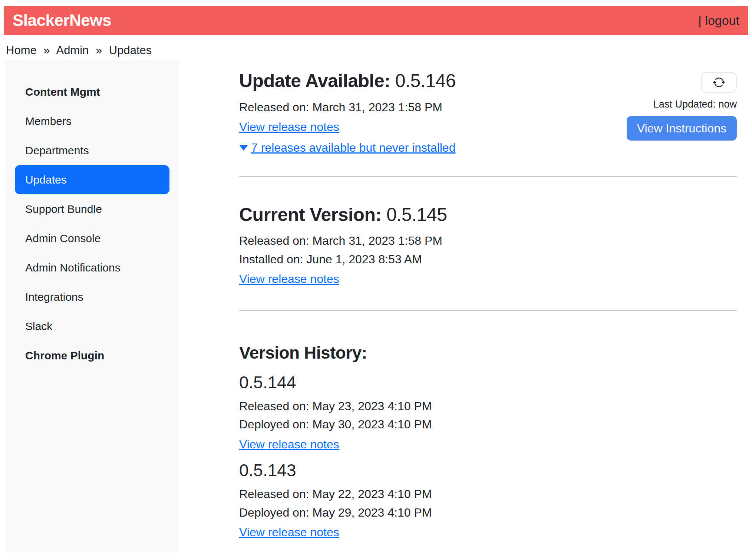 The width and height of the screenshot is (752, 560). I want to click on sidebar-item-integrations: Integrations, so click(92, 297).